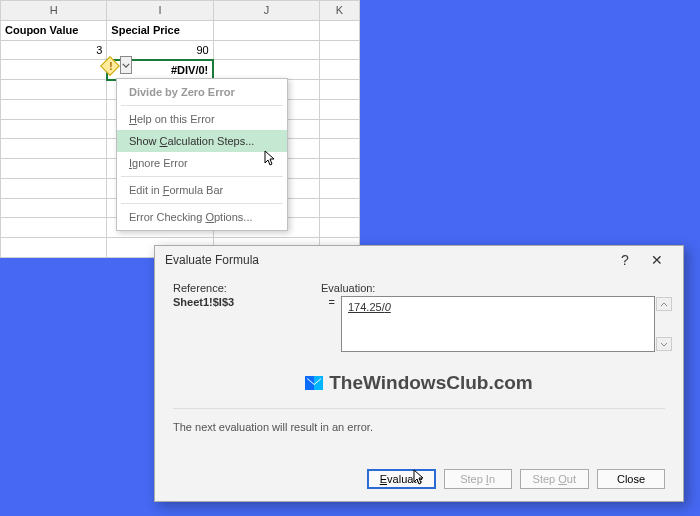 This screenshot has width=700, height=516. Describe the element at coordinates (657, 260) in the screenshot. I see `dialog-close-button: ✕` at that location.